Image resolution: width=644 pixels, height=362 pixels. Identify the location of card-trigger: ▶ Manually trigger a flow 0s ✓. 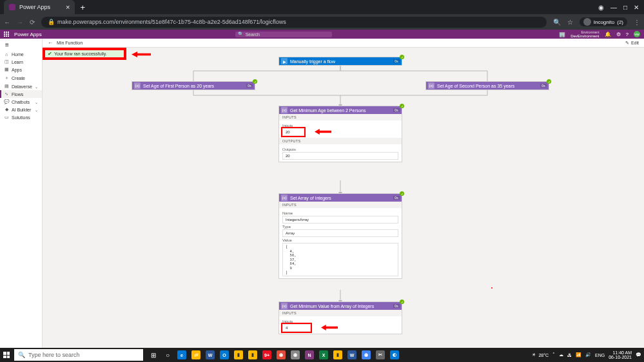
(340, 61).